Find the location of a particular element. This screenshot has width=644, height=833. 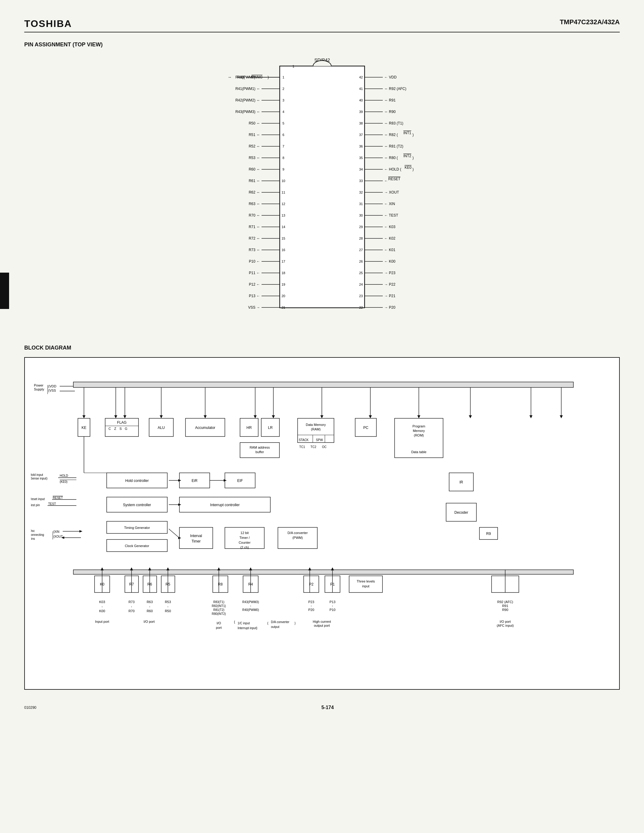

svg-text: I/O is located at coordinates (219, 623).